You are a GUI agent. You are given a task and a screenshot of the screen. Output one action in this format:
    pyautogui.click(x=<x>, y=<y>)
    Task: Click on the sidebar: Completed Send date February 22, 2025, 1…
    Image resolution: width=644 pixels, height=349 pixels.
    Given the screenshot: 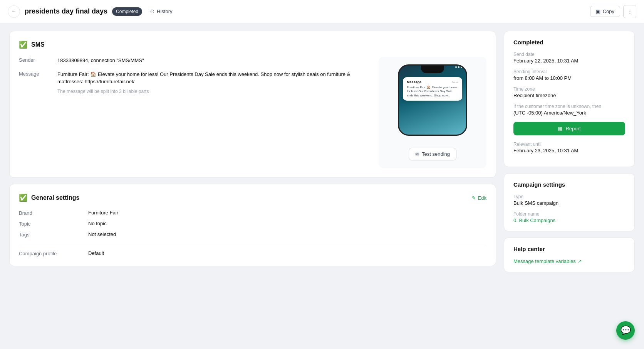 What is the action you would take?
    pyautogui.click(x=569, y=152)
    